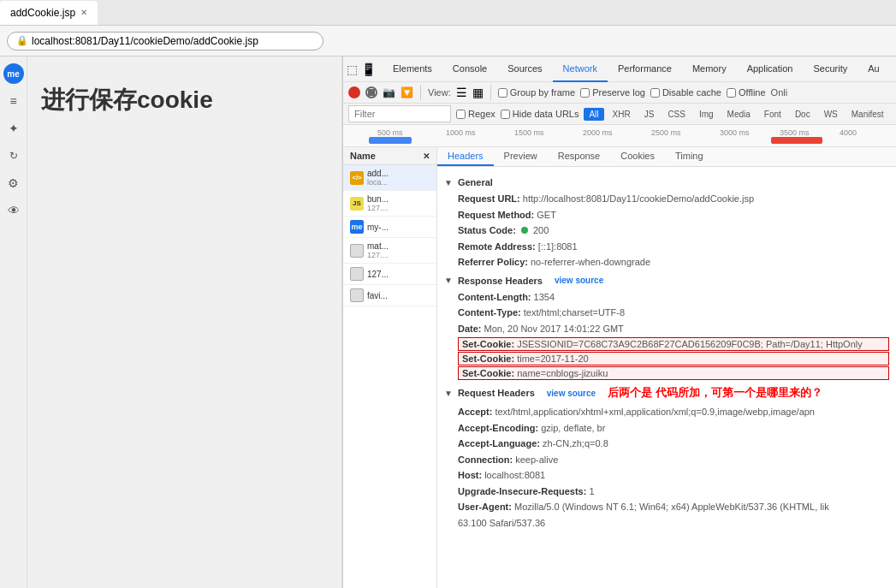 The image size is (896, 588). Describe the element at coordinates (390, 296) in the screenshot. I see `list-item-5: favi...` at that location.